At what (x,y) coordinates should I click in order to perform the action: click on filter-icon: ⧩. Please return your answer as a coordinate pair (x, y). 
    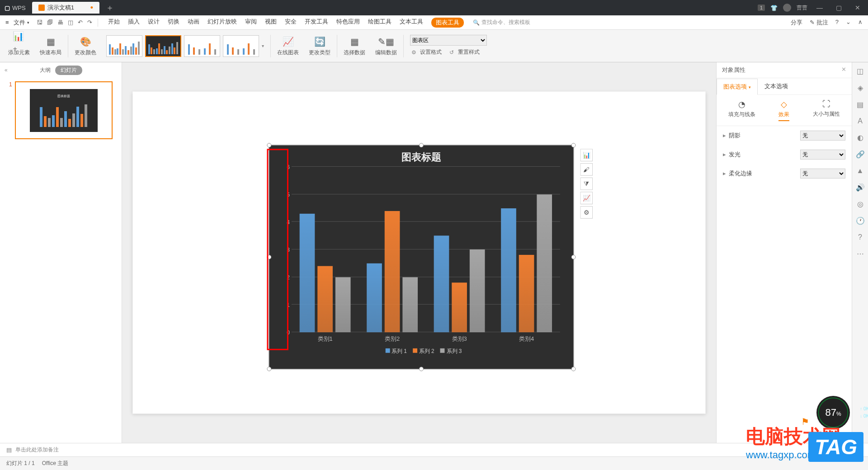
    Looking at the image, I should click on (586, 184).